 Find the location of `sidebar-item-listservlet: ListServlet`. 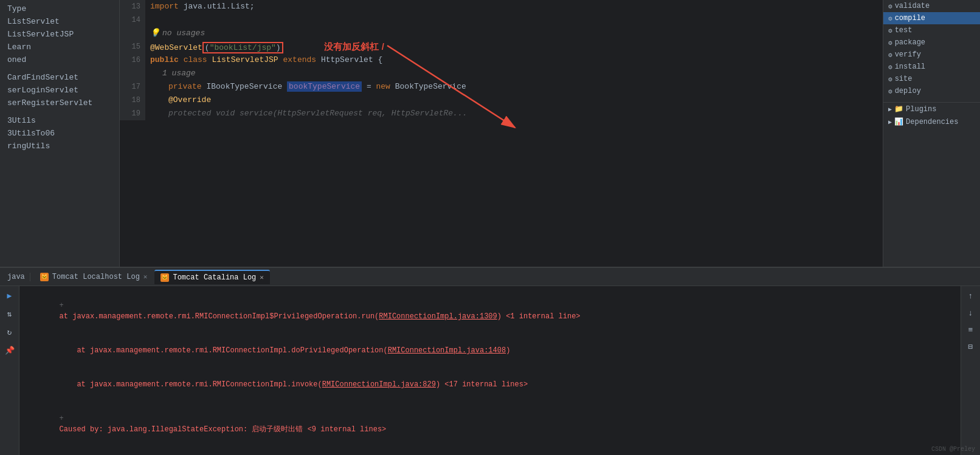

sidebar-item-listservlet: ListServlet is located at coordinates (60, 22).